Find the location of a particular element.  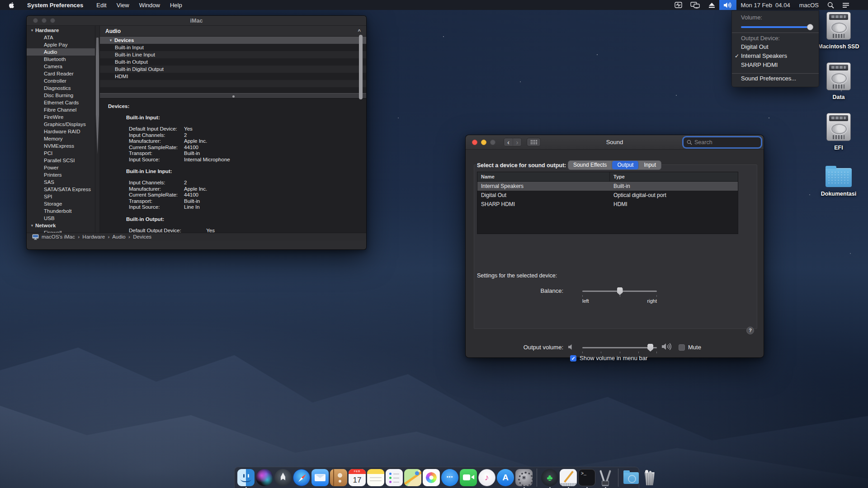

notification-list-icon is located at coordinates (846, 5).